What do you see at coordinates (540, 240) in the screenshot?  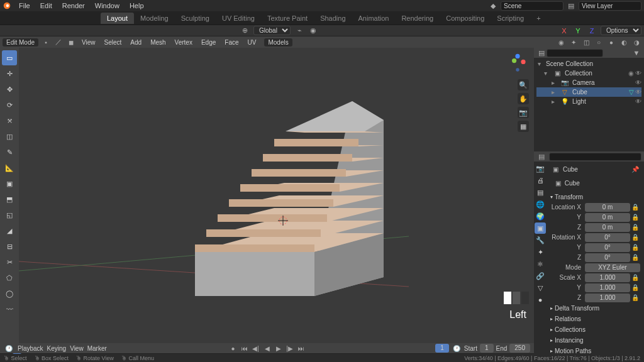 I see `ptab-modifier: 🔧` at bounding box center [540, 240].